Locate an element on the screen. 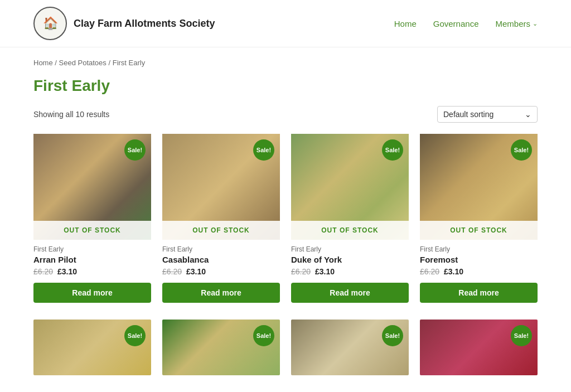 This screenshot has height=392, width=571. chevron-down-icon: ⌄ is located at coordinates (535, 23).